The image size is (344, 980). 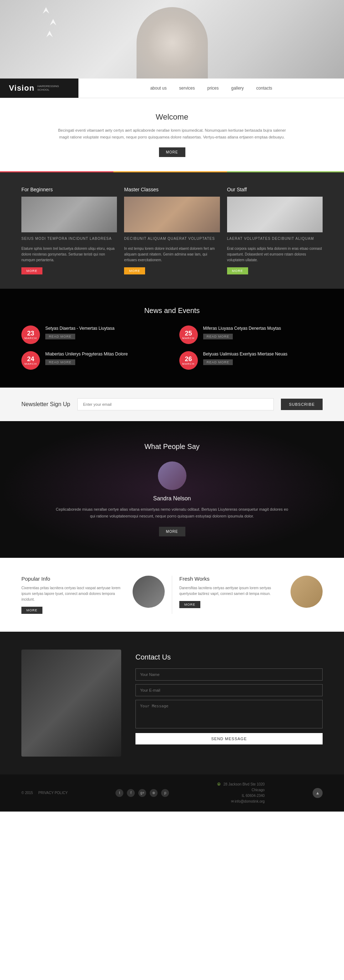 What do you see at coordinates (172, 39) in the screenshot?
I see `hero-section` at bounding box center [172, 39].